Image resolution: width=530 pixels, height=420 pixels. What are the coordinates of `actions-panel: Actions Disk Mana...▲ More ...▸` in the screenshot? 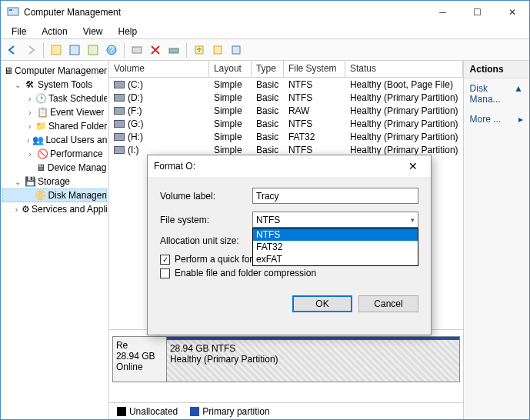 It's located at (497, 240).